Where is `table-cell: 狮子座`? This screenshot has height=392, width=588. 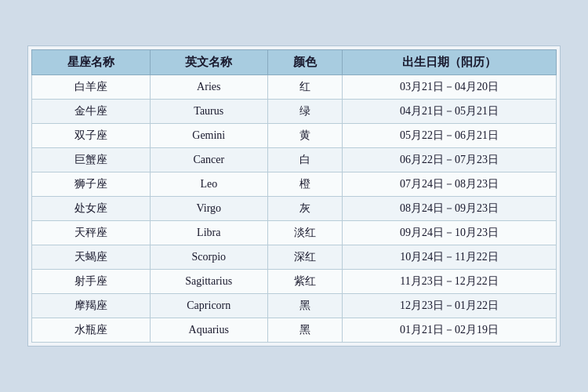 table-cell: 狮子座 is located at coordinates (91, 185).